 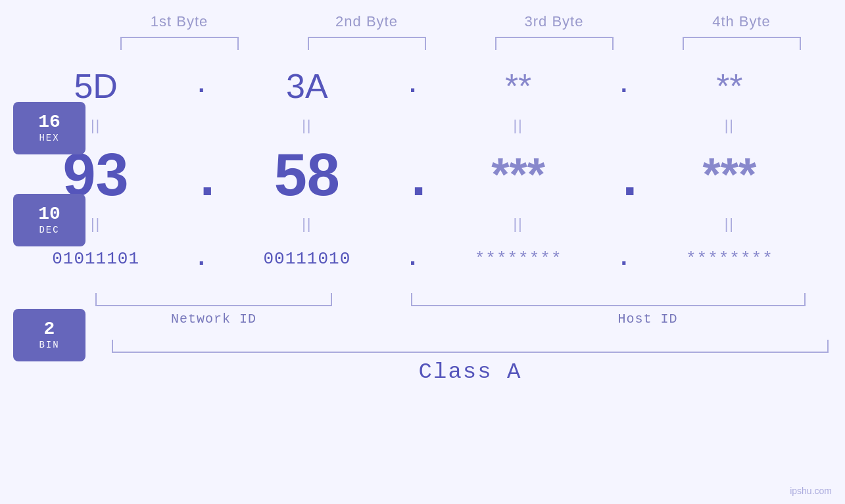 I want to click on bin-dot3: ., so click(x=624, y=259).